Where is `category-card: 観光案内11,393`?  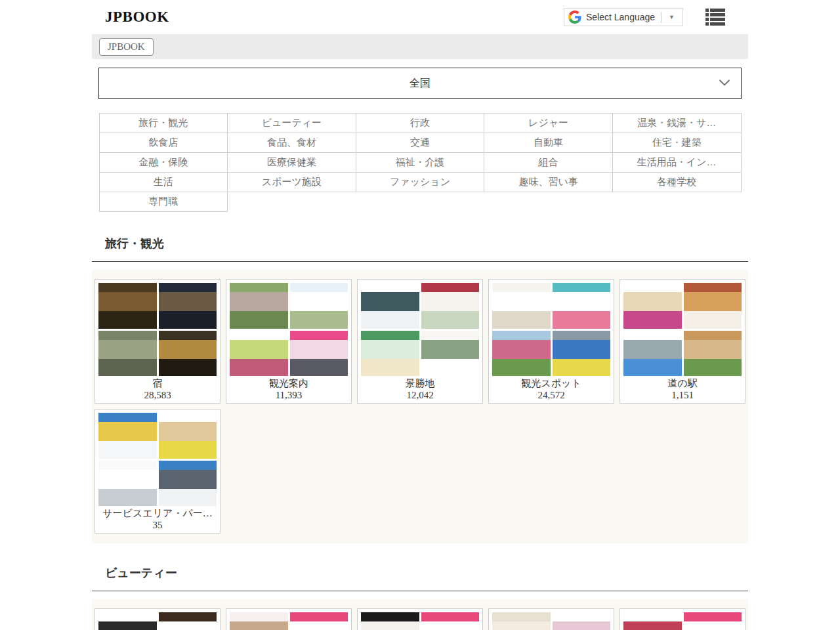 category-card: 観光案内11,393 is located at coordinates (289, 341).